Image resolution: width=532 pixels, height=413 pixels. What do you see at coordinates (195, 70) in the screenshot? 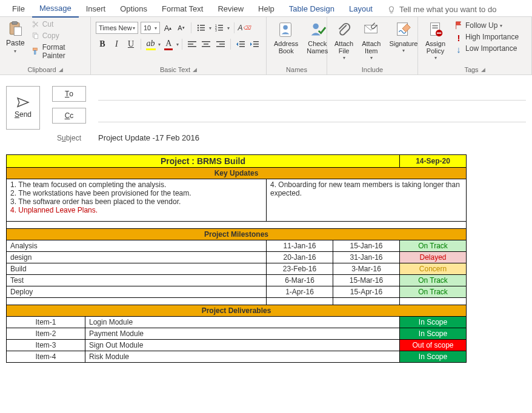
I see `basic-text-launcher-icon: ◢` at bounding box center [195, 70].